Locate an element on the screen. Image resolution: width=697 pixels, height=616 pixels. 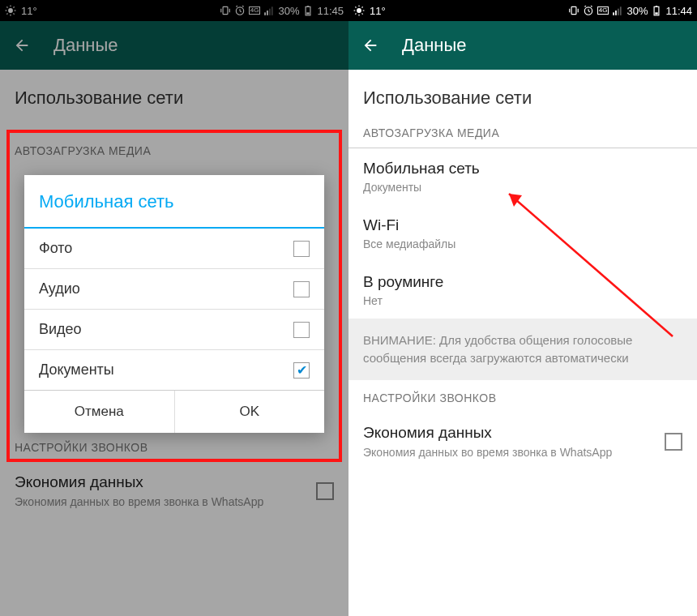
data-saver-title: Экономия данных is located at coordinates (510, 433).